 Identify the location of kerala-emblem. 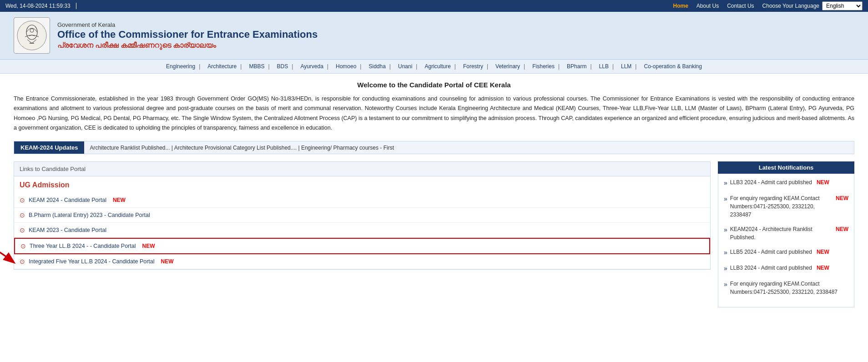
(32, 35).